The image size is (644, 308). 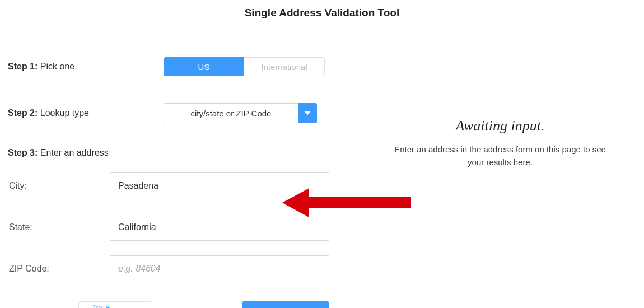 What do you see at coordinates (322, 12) in the screenshot?
I see `page-title: Single Address Validation Tool` at bounding box center [322, 12].